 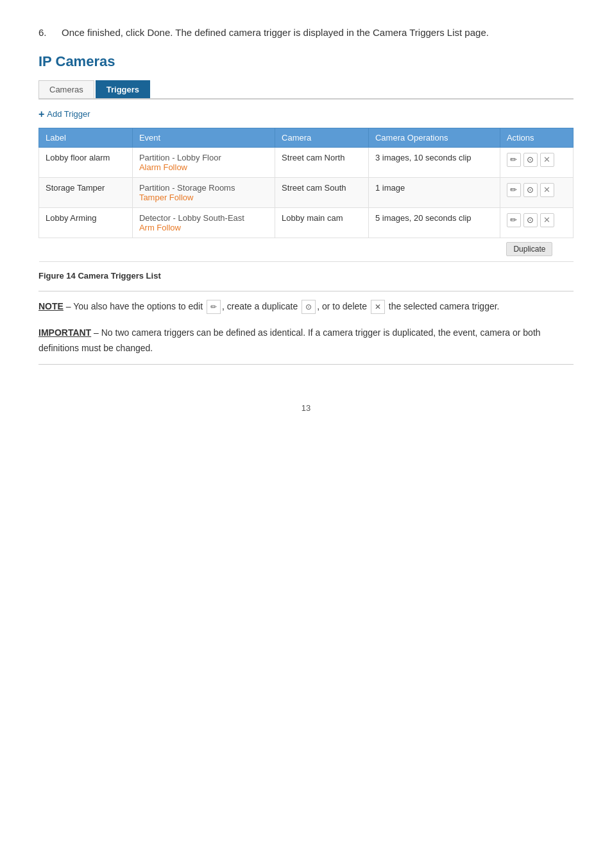 I want to click on note-text3: , or to delete, so click(x=342, y=306).